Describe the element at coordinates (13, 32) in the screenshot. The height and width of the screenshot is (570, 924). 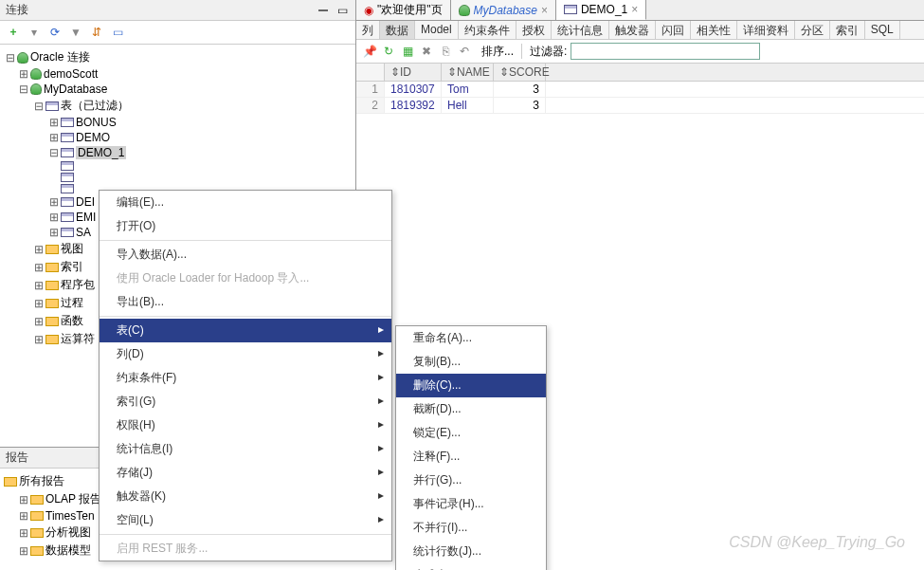
I see `add-icon: +` at that location.